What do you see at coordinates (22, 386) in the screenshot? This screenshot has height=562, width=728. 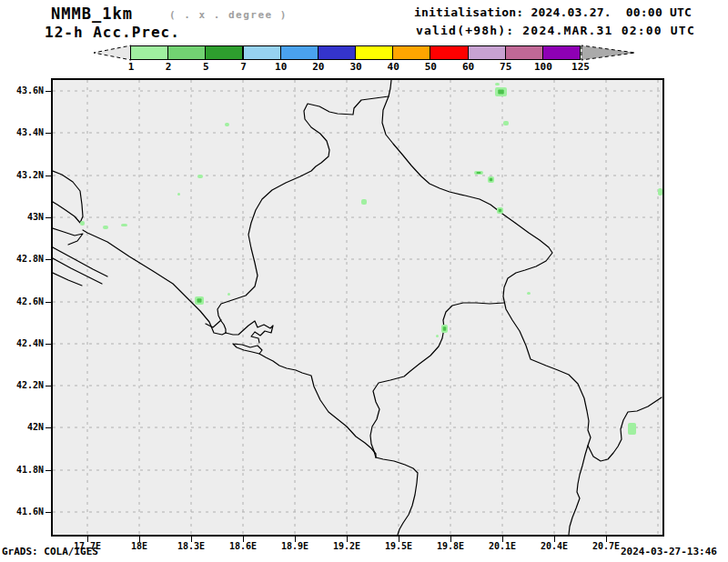 I see `y-axis-tick-label: 42.2N` at bounding box center [22, 386].